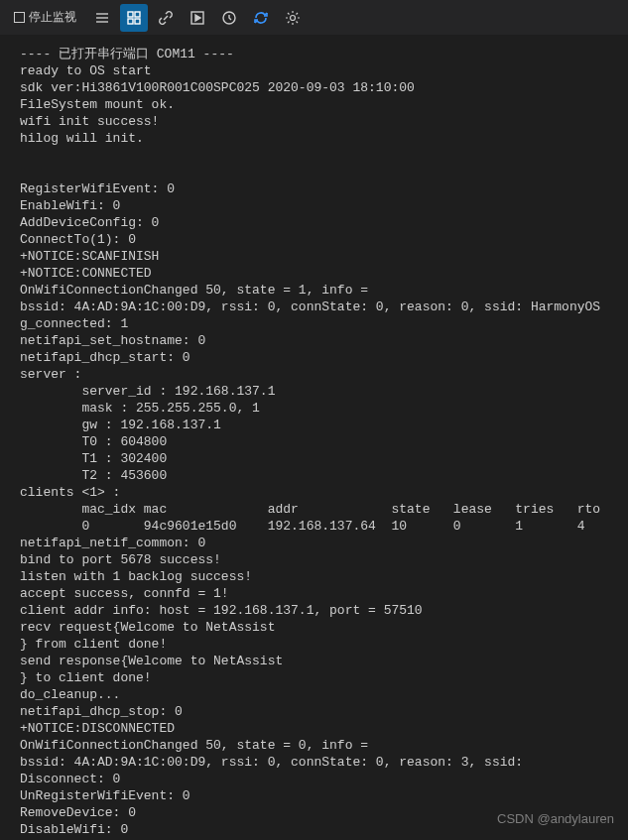  What do you see at coordinates (134, 18) in the screenshot?
I see `hex-icon` at bounding box center [134, 18].